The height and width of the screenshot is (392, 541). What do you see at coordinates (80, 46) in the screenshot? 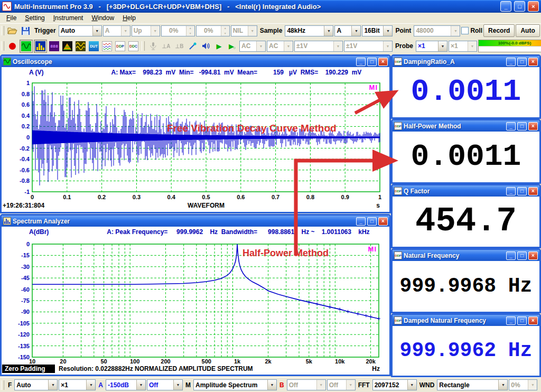
I see `signal-generator-button` at bounding box center [80, 46].